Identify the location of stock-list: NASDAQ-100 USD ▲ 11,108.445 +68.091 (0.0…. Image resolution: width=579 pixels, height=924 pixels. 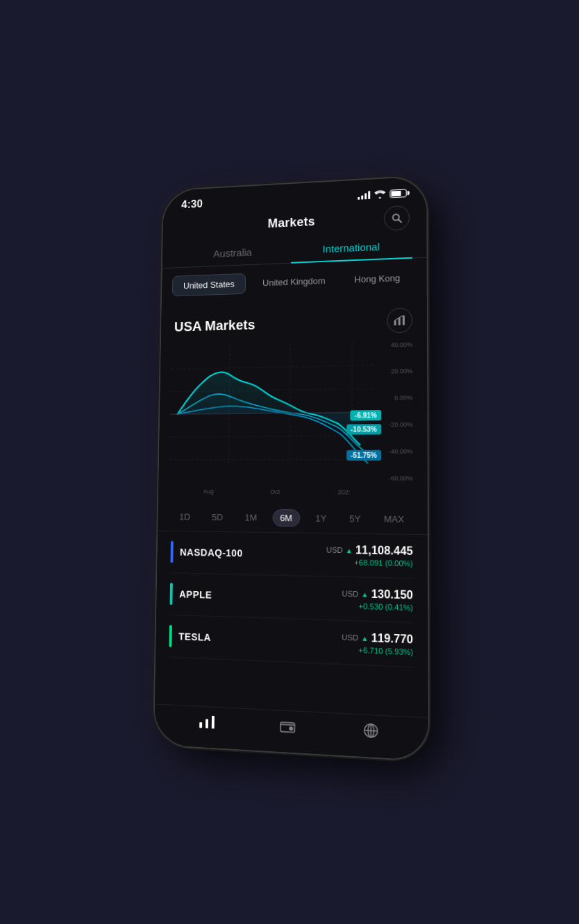
(292, 599).